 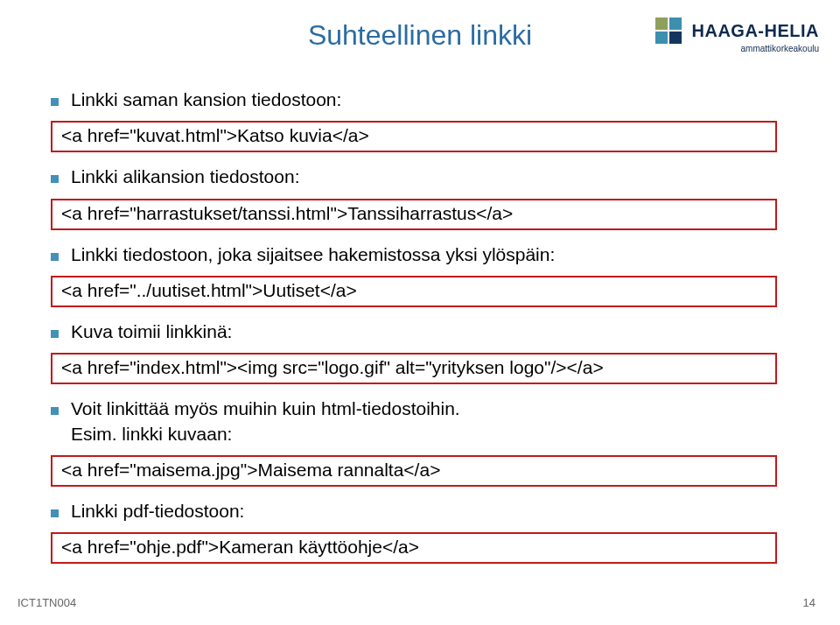 What do you see at coordinates (414, 369) in the screenshot?
I see `code-box: <a href="index.html"><img src="logo.gif"…` at bounding box center [414, 369].